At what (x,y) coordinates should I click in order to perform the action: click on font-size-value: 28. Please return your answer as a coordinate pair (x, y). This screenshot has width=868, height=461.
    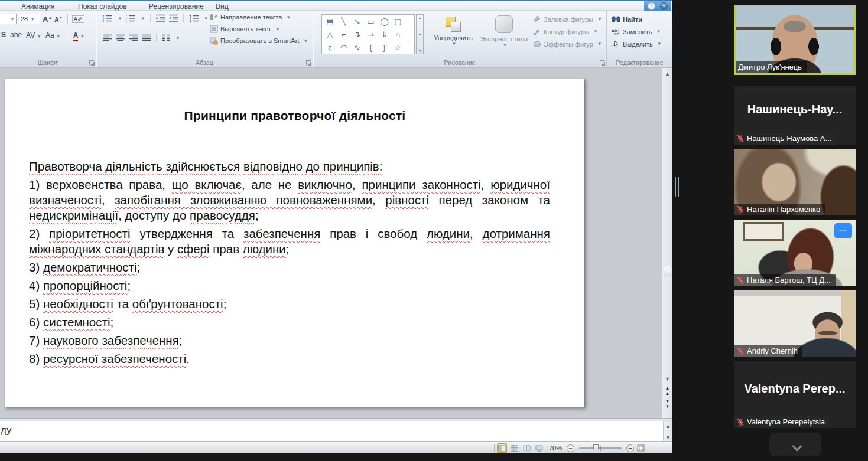
    Looking at the image, I should click on (24, 19).